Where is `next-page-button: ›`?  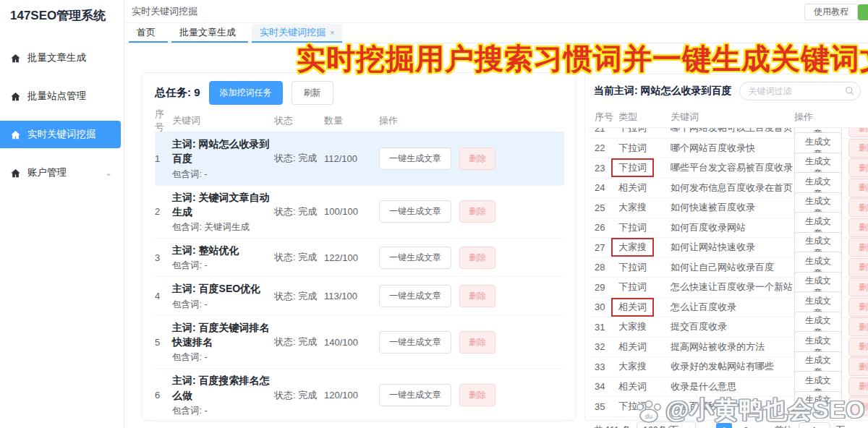
next-page-button: › is located at coordinates (764, 427).